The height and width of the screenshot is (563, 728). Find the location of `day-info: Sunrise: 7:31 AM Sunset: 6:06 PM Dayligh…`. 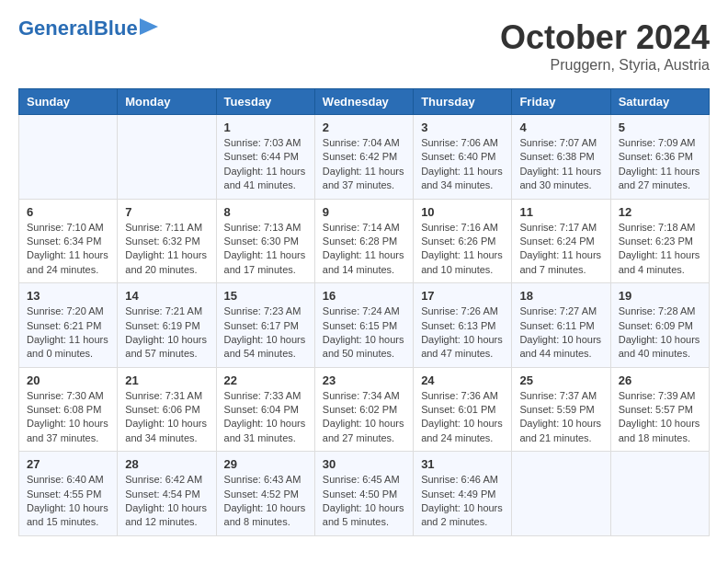

day-info: Sunrise: 7:31 AM Sunset: 6:06 PM Dayligh… is located at coordinates (166, 418).